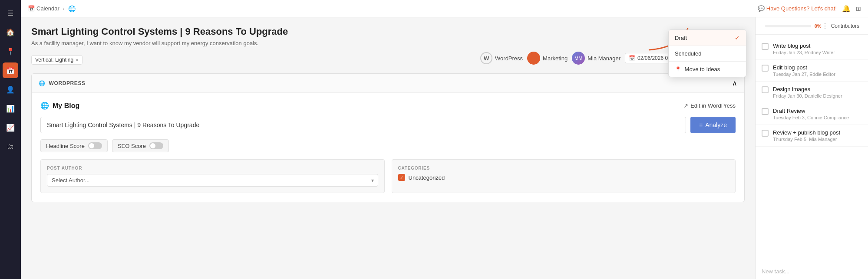 This screenshot has width=868, height=279. I want to click on task-name: Edit blog post, so click(817, 68).